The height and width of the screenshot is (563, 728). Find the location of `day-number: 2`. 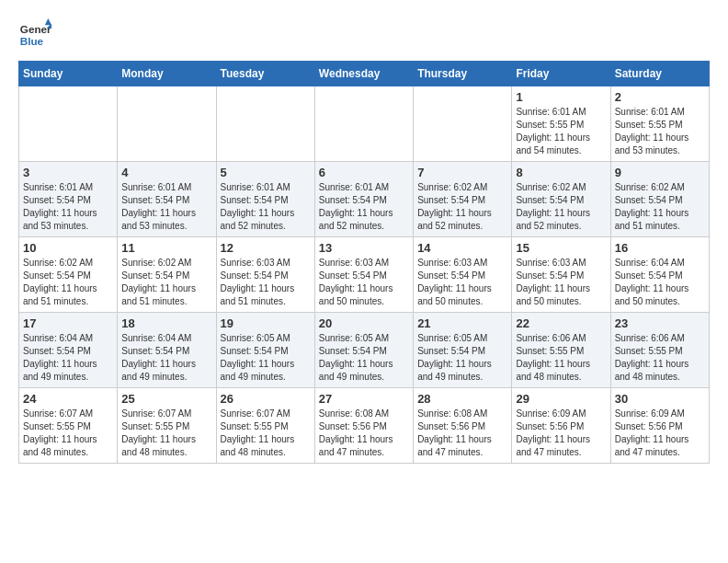

day-number: 2 is located at coordinates (660, 98).